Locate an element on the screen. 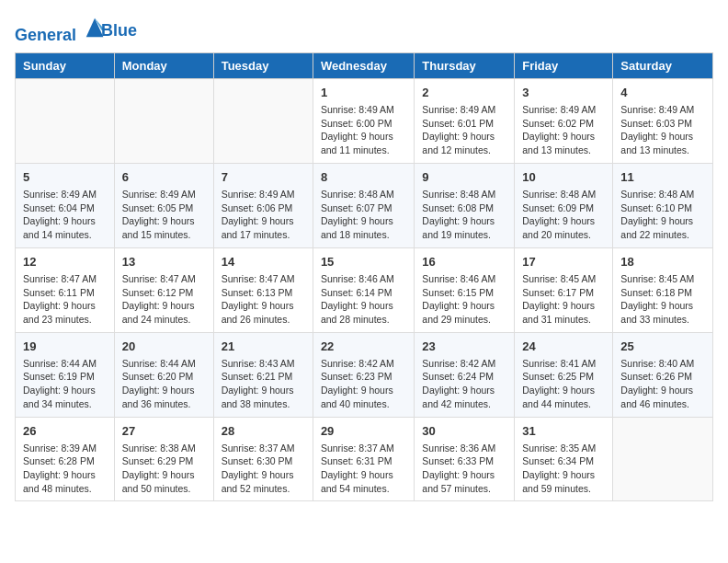 The width and height of the screenshot is (728, 563). day-content-line: Sunset: 6:15 PM is located at coordinates (464, 293).